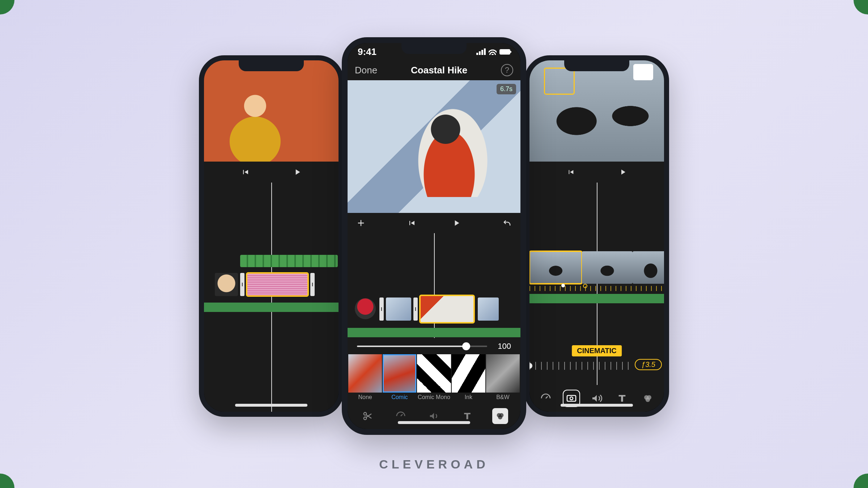  I want to click on phone-left: I I, so click(271, 236).